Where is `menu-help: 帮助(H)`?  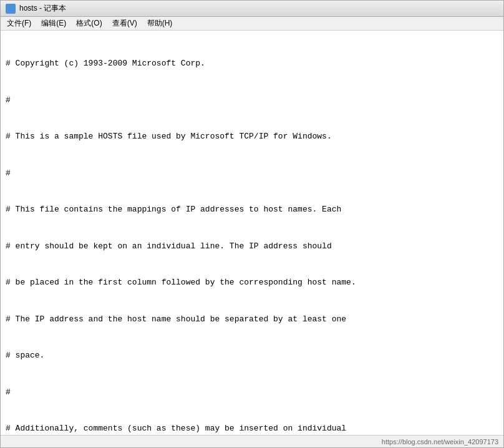 menu-help: 帮助(H) is located at coordinates (160, 24).